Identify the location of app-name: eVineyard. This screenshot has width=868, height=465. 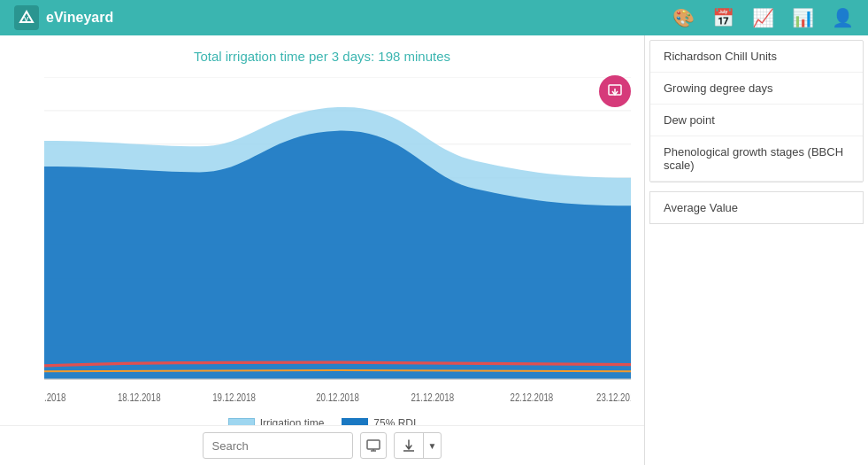
(80, 18).